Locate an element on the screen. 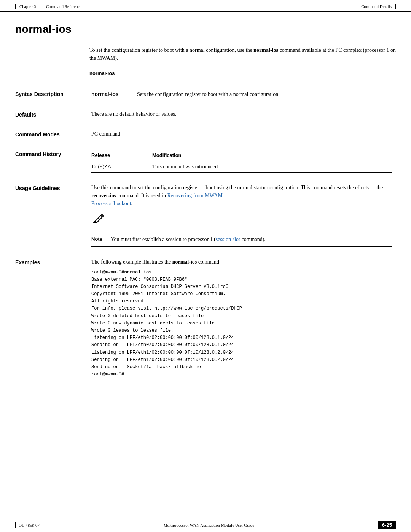  command-modes-label: Command Modes is located at coordinates (50, 135).